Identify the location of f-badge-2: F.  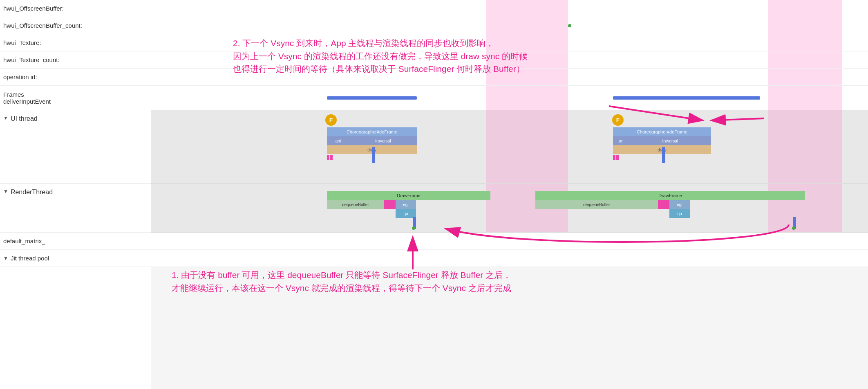
(618, 120).